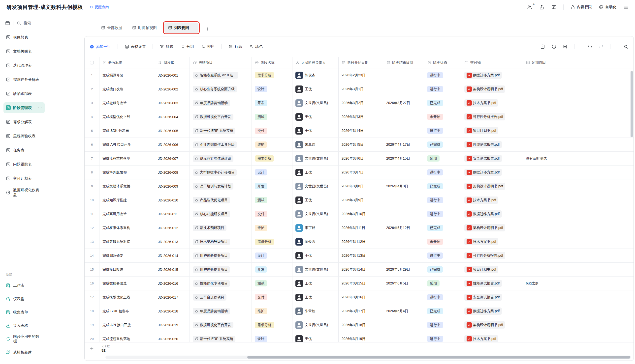 Image resolution: width=635 pixels, height=364 pixels. Describe the element at coordinates (492, 131) in the screenshot. I see `cell-file: 项目计划书.pdf` at that location.